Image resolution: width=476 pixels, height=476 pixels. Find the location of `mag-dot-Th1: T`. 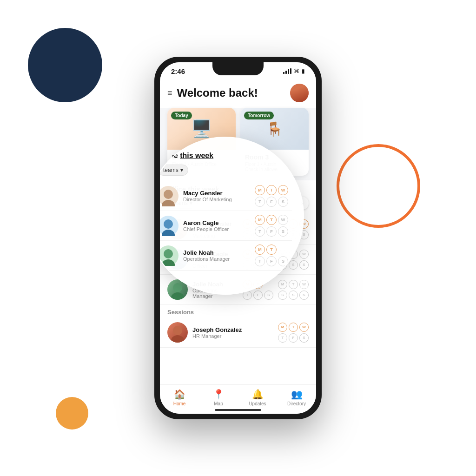

mag-dot-Th1: T is located at coordinates (260, 202).